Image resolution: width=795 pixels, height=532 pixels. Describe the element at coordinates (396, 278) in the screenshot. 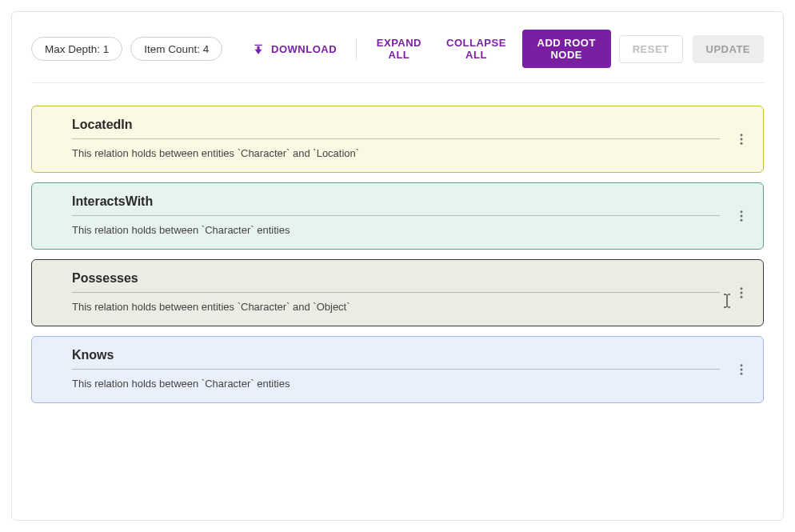

I see `card-title: Possesses` at that location.